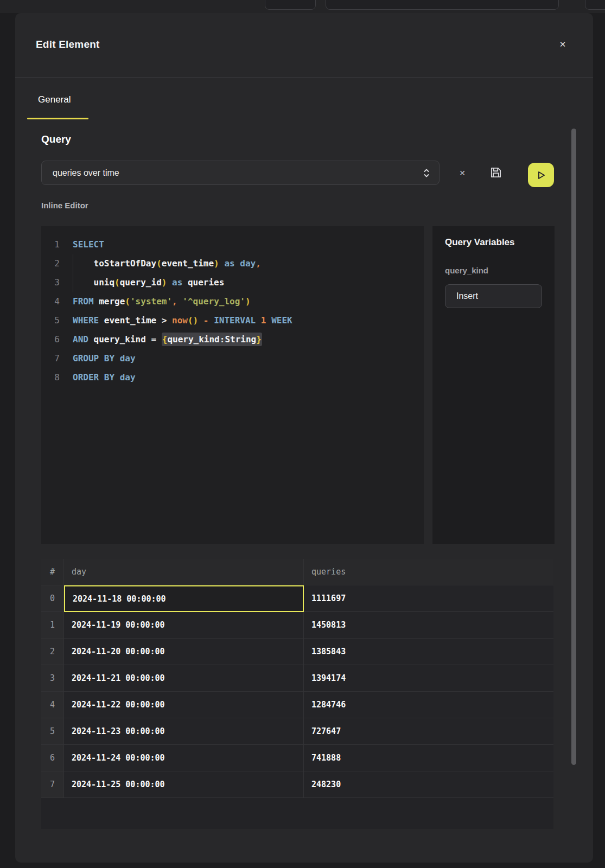 The width and height of the screenshot is (605, 868). Describe the element at coordinates (232, 358) in the screenshot. I see `code-line: 7GROUP BY day` at that location.